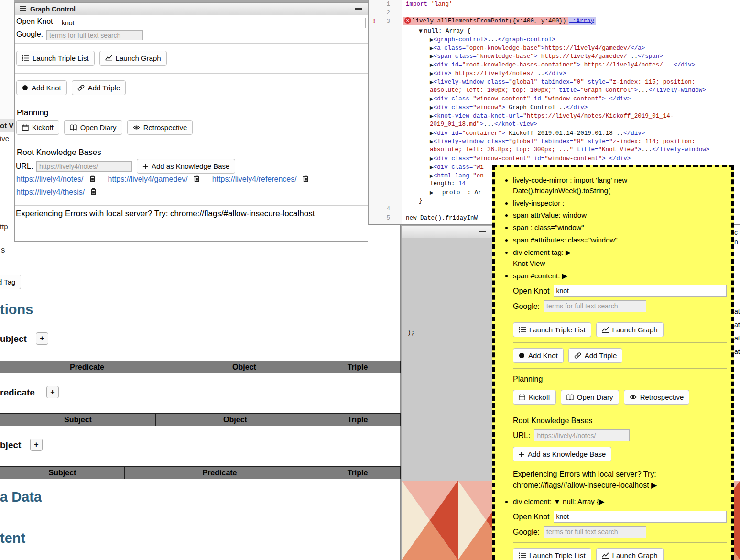  What do you see at coordinates (557, 116) in the screenshot?
I see `inspector-node: ▶<knot-view data-knot-url="https://livel…` at bounding box center [557, 116].